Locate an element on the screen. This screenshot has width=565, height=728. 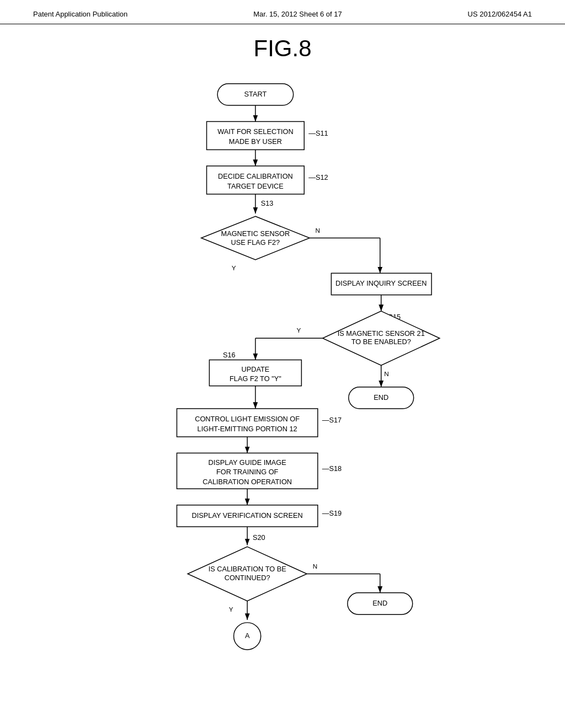
s15-text: IS MAGNETIC SENSOR 21 is located at coordinates (381, 333).